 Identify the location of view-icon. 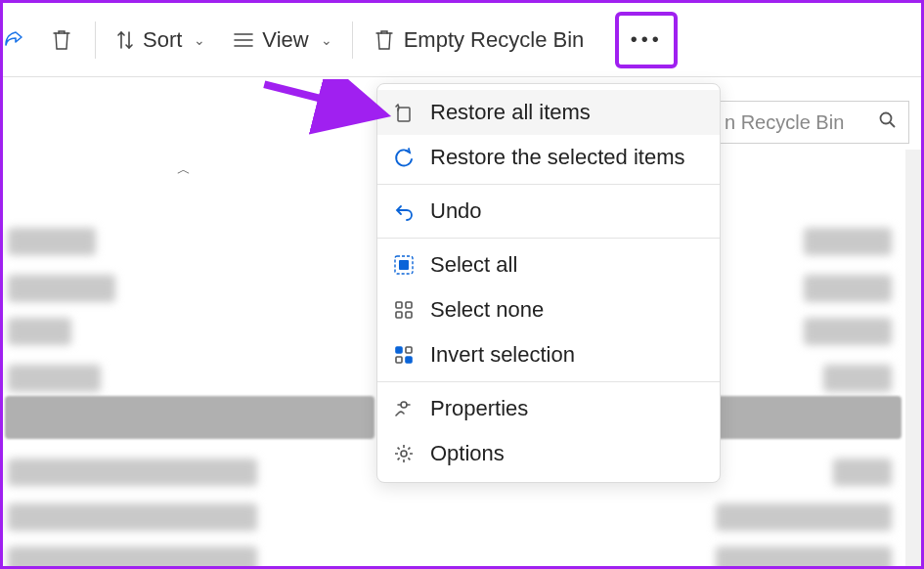
(243, 40).